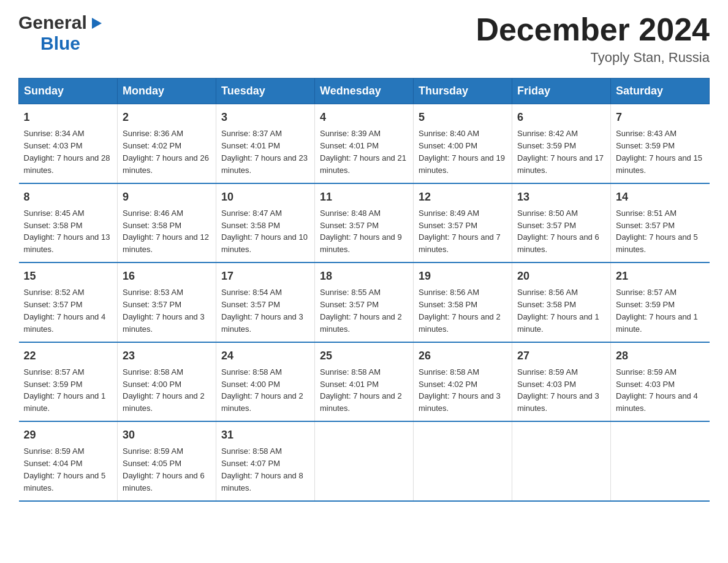 The width and height of the screenshot is (728, 563). I want to click on day-info: Sunrise: 8:58 AMSunset: 4:07 PMDaylight:…, so click(262, 470).